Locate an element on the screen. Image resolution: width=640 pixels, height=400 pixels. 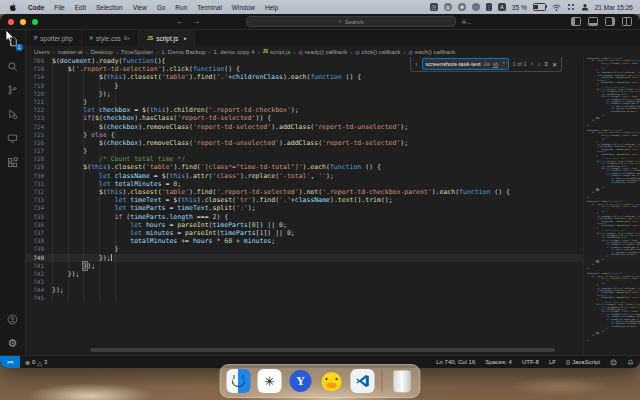
match-case-icon: Aa is located at coordinates (487, 64).